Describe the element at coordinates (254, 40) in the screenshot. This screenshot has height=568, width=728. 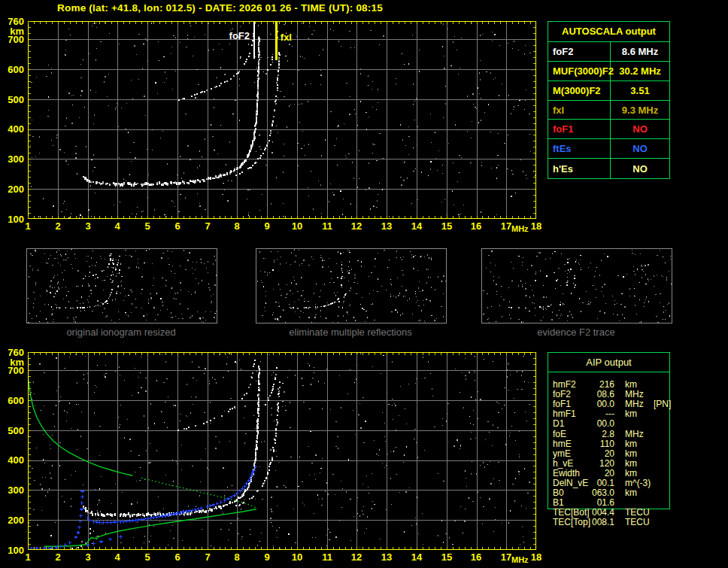
I see `fof2-marker-line` at that location.